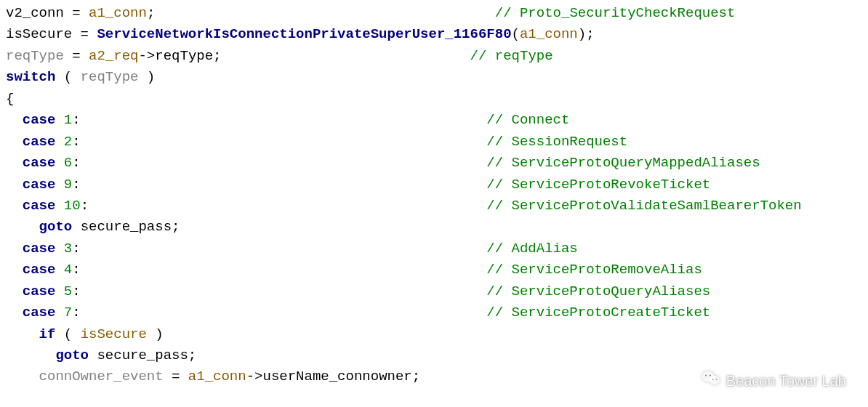 The image size is (868, 407). Describe the element at coordinates (598, 185) in the screenshot. I see `comment: // ServiceProtoRevokeTicket` at that location.